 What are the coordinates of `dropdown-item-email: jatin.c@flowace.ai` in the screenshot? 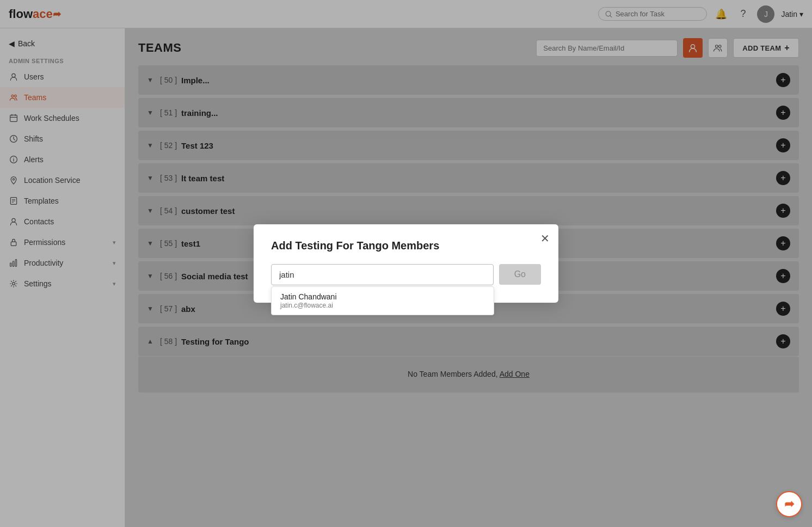 It's located at (383, 305).